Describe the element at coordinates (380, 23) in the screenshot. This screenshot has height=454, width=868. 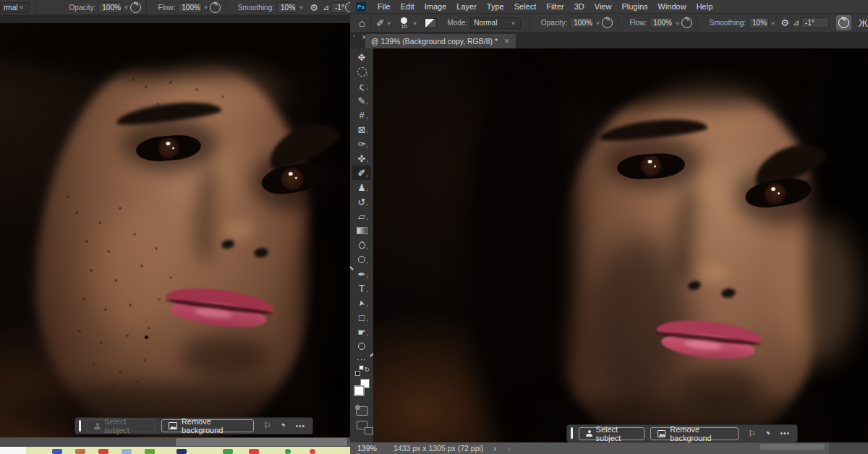
I see `brush-tool-preset-icon: ✐` at that location.